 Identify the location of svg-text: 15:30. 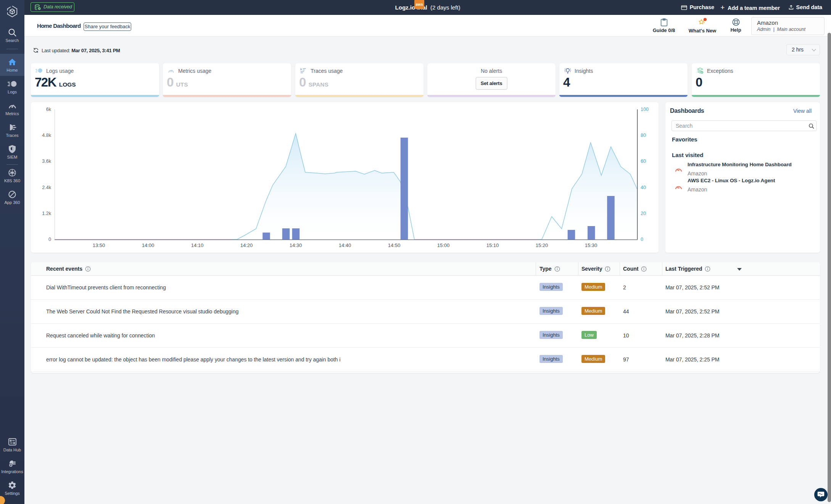
(591, 246).